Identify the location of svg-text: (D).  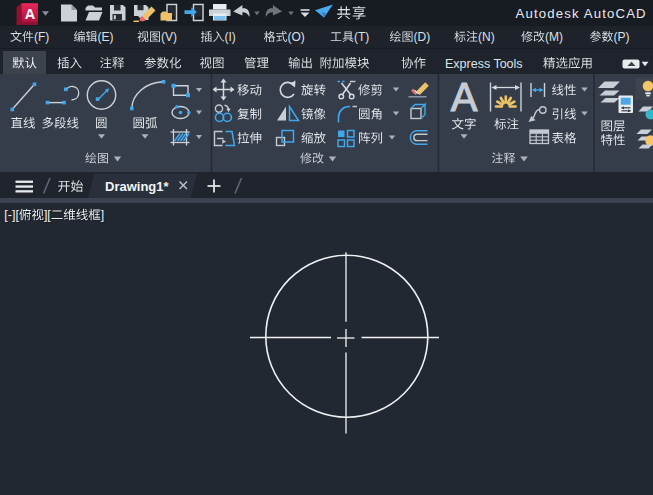
(422, 37).